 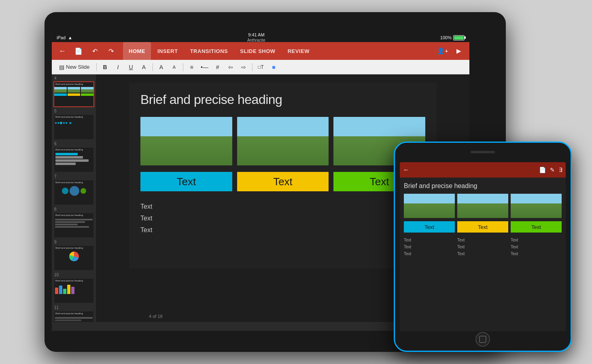 What do you see at coordinates (78, 67) in the screenshot?
I see `new-slide-label: New Slide` at bounding box center [78, 67].